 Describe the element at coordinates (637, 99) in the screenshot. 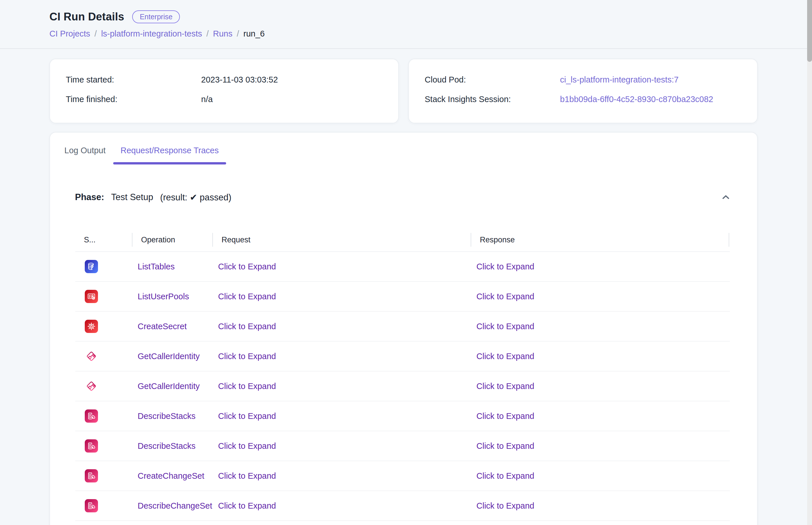

I see `info-value-link: b1bb09da-6ff0-4c52-8930-c870ba23c082` at that location.